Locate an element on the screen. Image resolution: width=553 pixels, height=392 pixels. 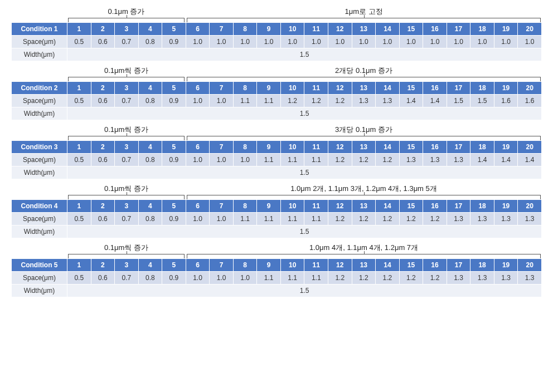
annot-right-group: 2개당 0.1μm 증가 is located at coordinates (363, 74).